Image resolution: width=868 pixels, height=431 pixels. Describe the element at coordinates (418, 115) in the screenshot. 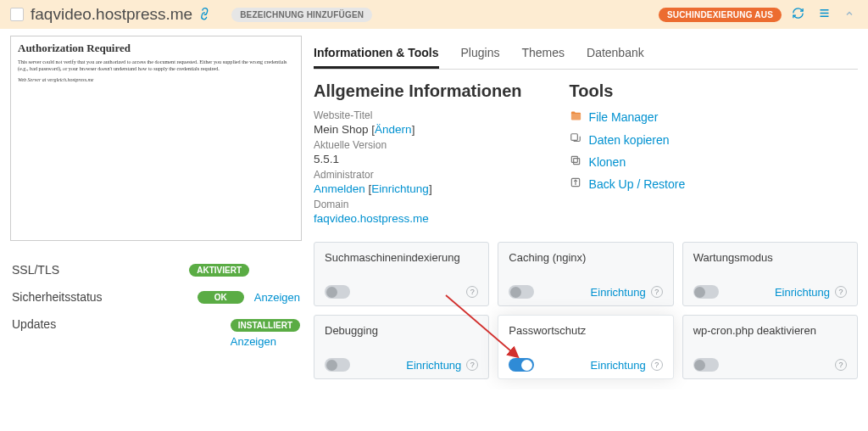

I see `meta-label: Website-Titel` at that location.